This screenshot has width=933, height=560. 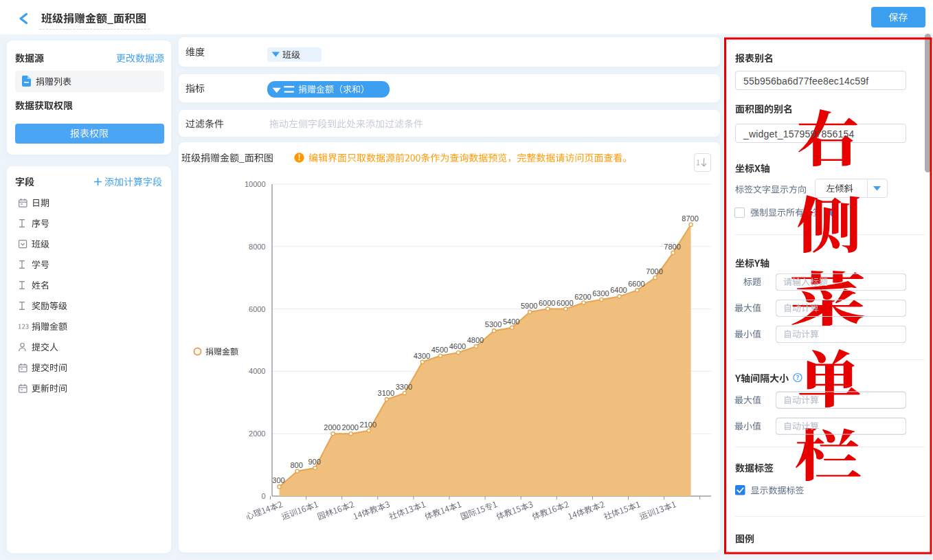 I want to click on svg-text: 6200, so click(x=583, y=297).